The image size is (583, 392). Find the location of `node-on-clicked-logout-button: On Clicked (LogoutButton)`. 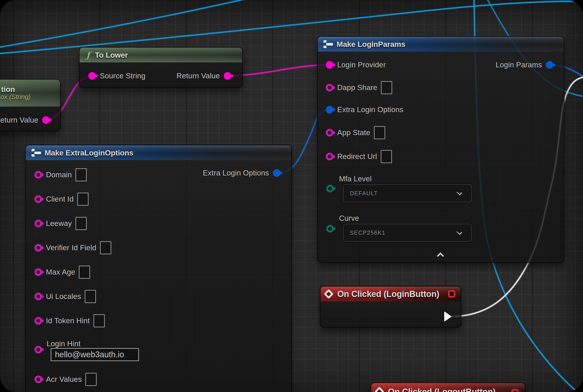

node-on-clicked-logout-button: On Clicked (LogoutButton) is located at coordinates (448, 388).